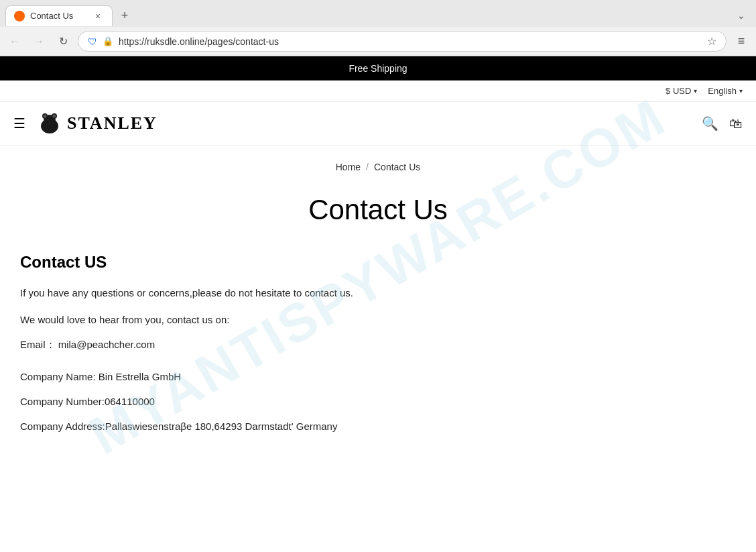  I want to click on company-name: Company Name: Bin Estrella GmbH, so click(302, 377).